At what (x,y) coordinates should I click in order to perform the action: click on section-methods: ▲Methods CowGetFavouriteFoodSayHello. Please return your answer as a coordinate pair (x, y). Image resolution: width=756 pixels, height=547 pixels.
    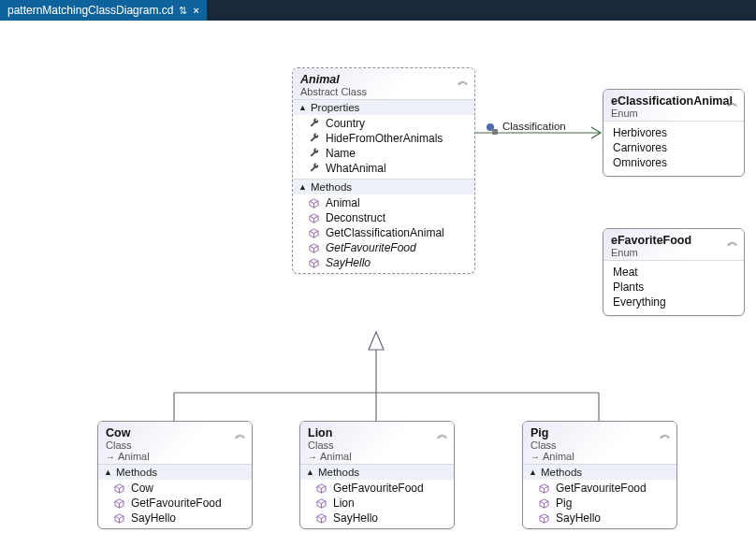
    Looking at the image, I should click on (175, 496).